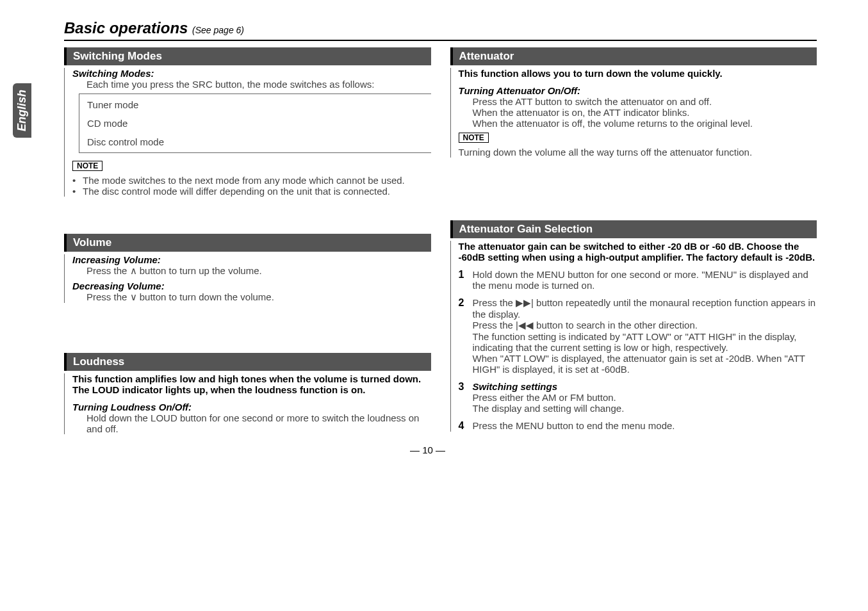 This screenshot has width=868, height=611. Describe the element at coordinates (252, 181) in the screenshot. I see `note-1: • The mode switches to the next mode fro…` at that location.